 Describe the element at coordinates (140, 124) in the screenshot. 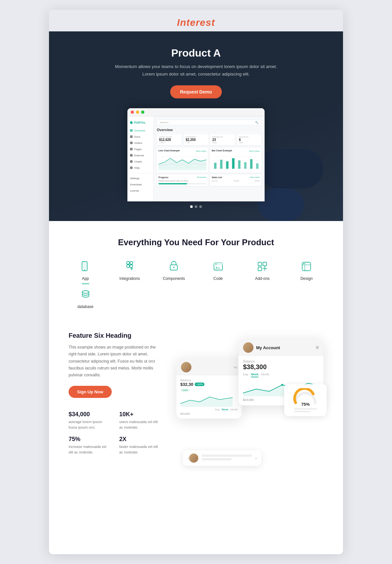

I see `sidebar-logo: PORTAL` at that location.